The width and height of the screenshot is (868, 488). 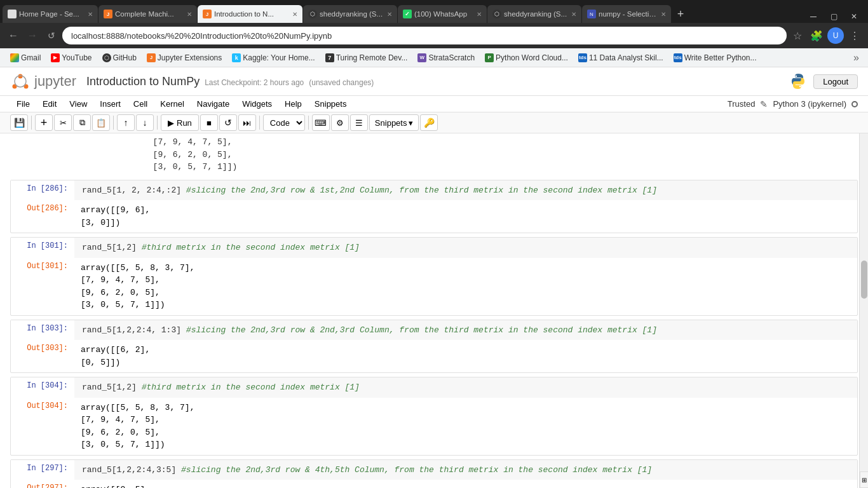 What do you see at coordinates (330, 104) in the screenshot?
I see `menu-snippets: Snippets` at bounding box center [330, 104].